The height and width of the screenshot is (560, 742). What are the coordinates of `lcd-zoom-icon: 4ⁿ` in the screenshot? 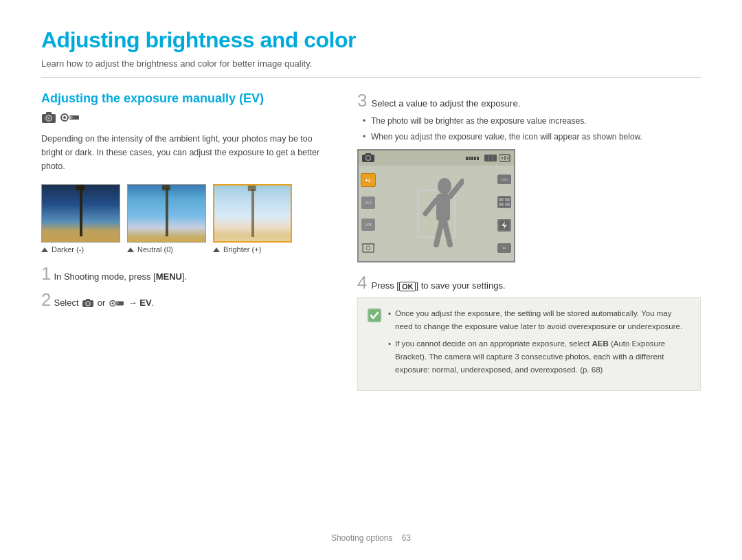 It's located at (504, 248).